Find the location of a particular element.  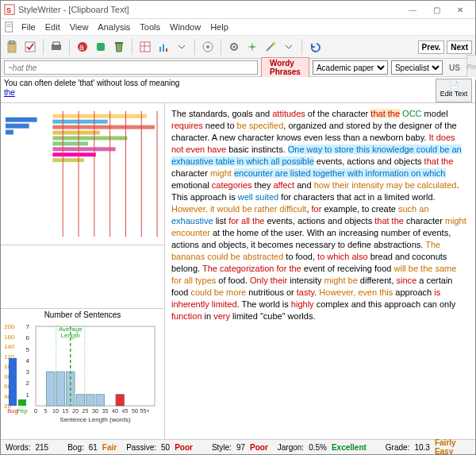

task-select: Specialist is located at coordinates (417, 67).